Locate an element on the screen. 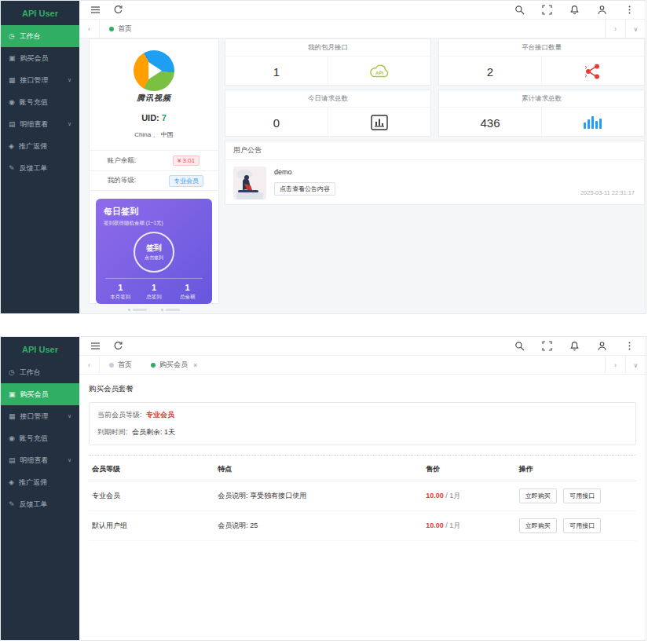 This screenshot has width=648, height=644. uid-value: 7 is located at coordinates (164, 118).